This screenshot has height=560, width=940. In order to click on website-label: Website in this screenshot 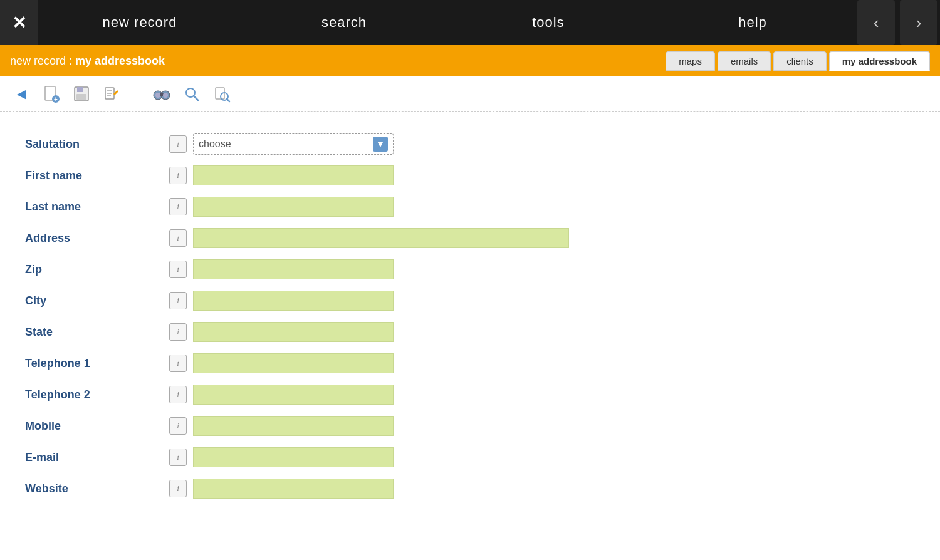, I will do `click(97, 489)`.